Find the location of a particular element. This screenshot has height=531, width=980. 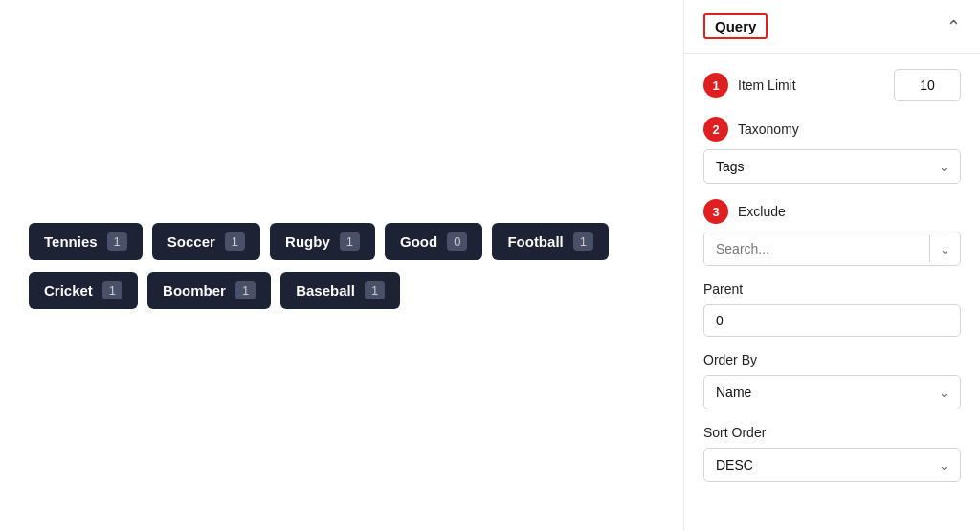

tag-label: Football is located at coordinates (535, 241).